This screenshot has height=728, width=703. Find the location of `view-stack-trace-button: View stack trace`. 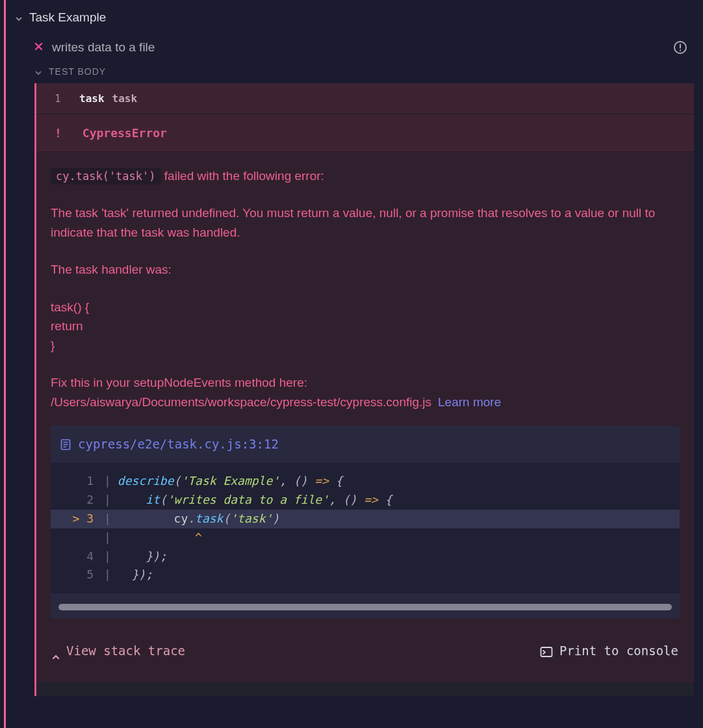

view-stack-trace-button: View stack trace is located at coordinates (118, 651).